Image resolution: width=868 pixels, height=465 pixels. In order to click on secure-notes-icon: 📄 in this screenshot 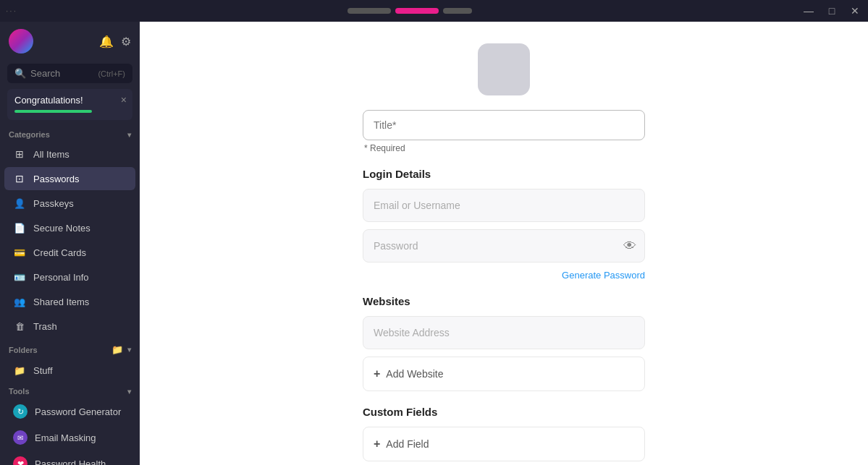, I will do `click(20, 228)`.